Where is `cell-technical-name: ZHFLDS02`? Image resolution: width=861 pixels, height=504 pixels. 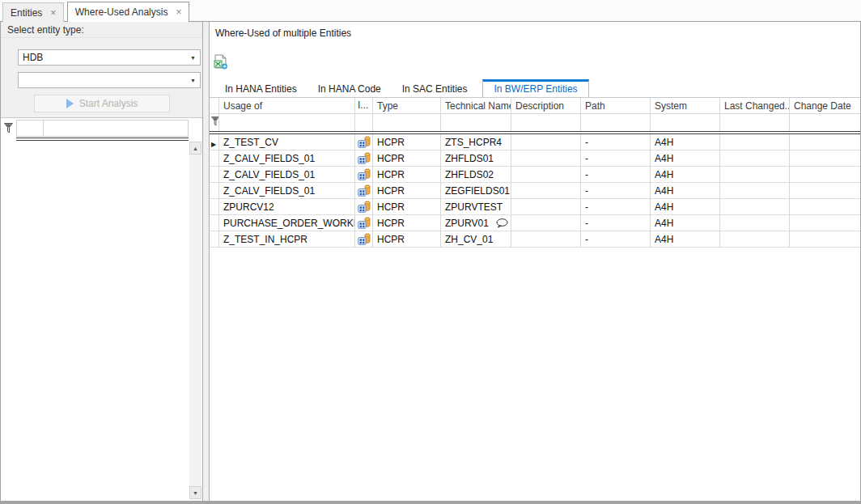
cell-technical-name: ZHFLDS02 is located at coordinates (476, 175).